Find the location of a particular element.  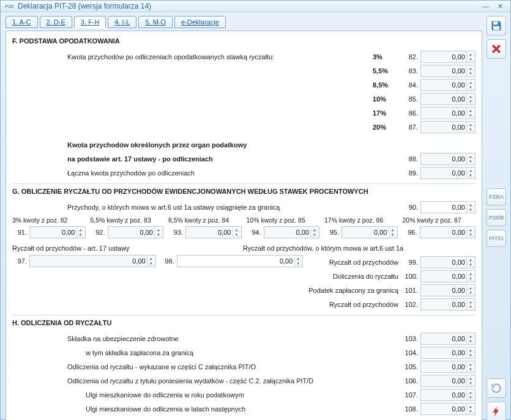

label-h-106: Odliczenia od ryczałtu z tytułu poniesie… is located at coordinates (207, 381).